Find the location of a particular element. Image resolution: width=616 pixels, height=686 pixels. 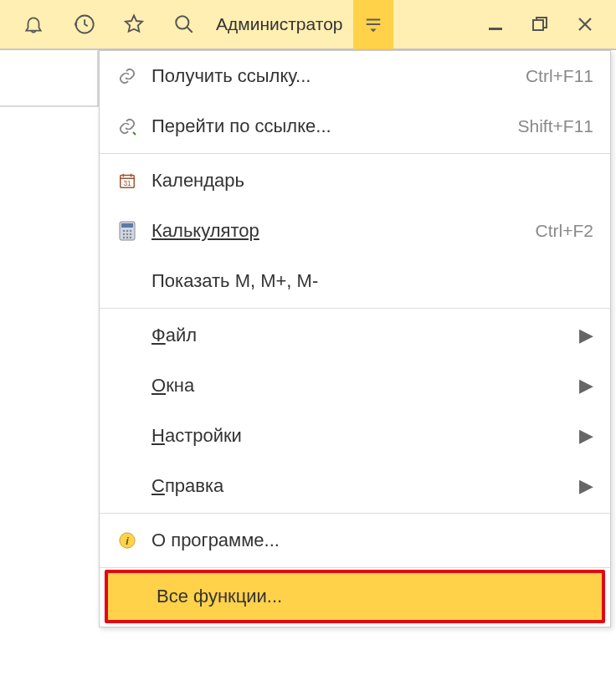

info-icon: i is located at coordinates (127, 540).